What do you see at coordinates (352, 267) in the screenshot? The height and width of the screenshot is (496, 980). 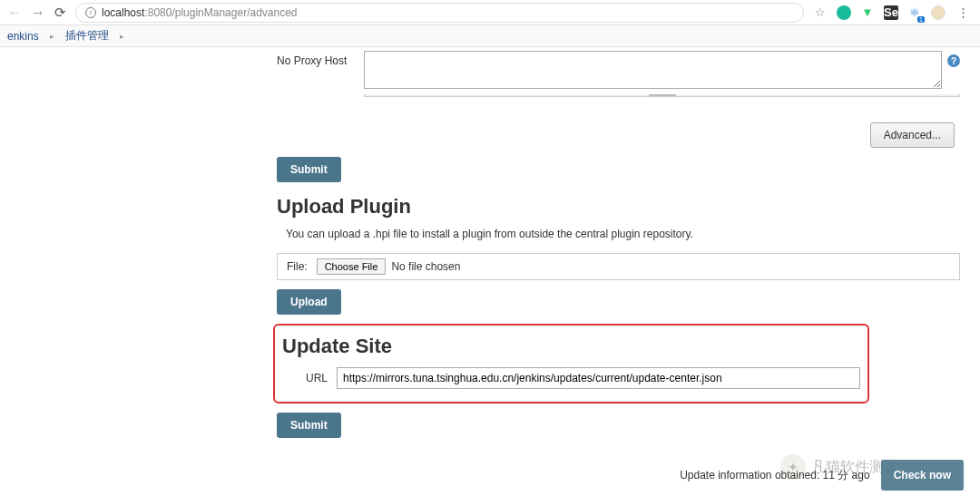 I see `choose-file-button: Choose File` at bounding box center [352, 267].